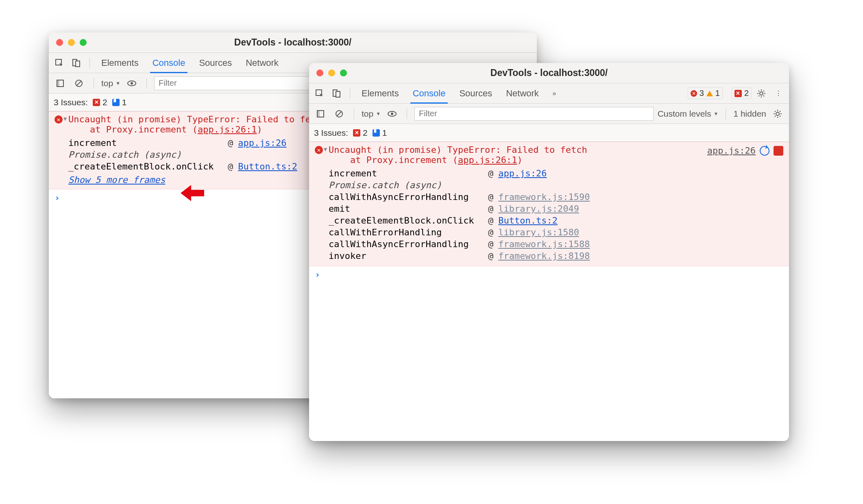 This screenshot has height=504, width=863. I want to click on error-source-cluster: app.js:26, so click(745, 150).